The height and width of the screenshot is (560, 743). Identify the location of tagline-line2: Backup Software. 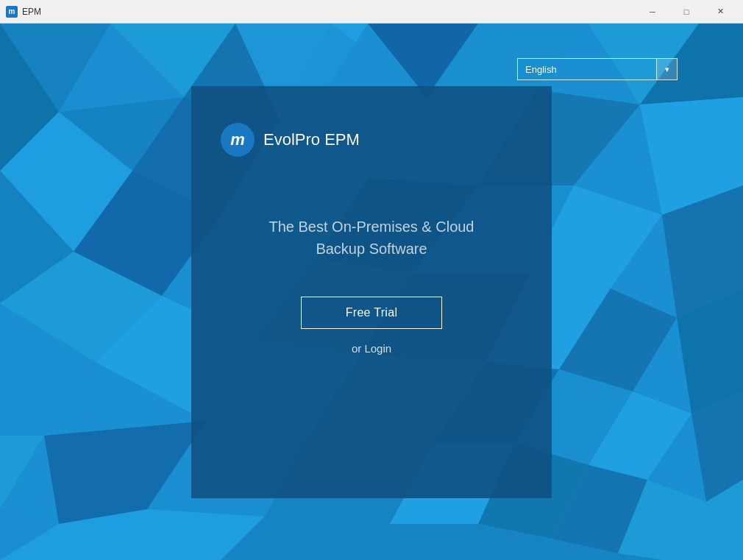
(372, 249).